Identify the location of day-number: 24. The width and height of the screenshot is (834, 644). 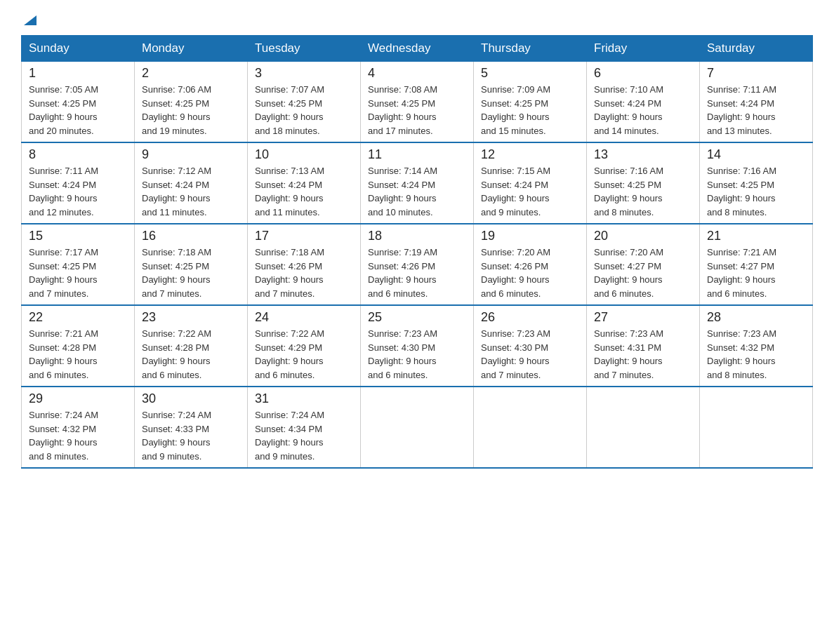
(304, 317).